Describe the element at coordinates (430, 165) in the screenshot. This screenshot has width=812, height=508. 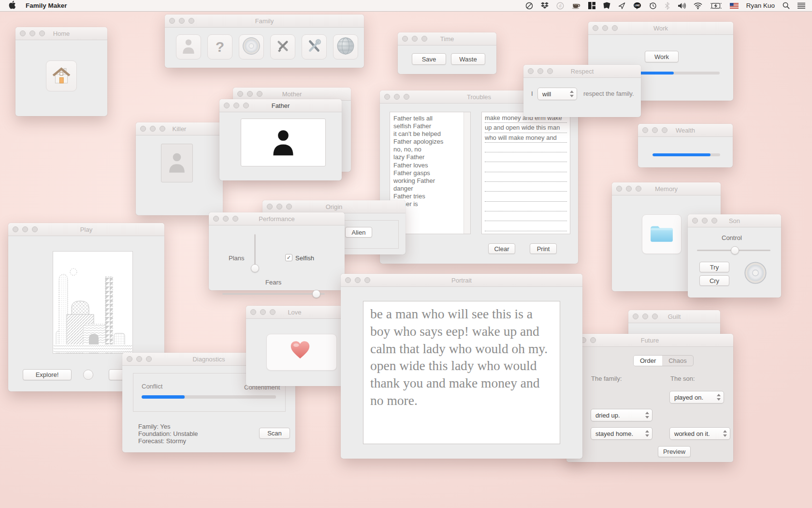
I see `list-item: Father loves` at that location.